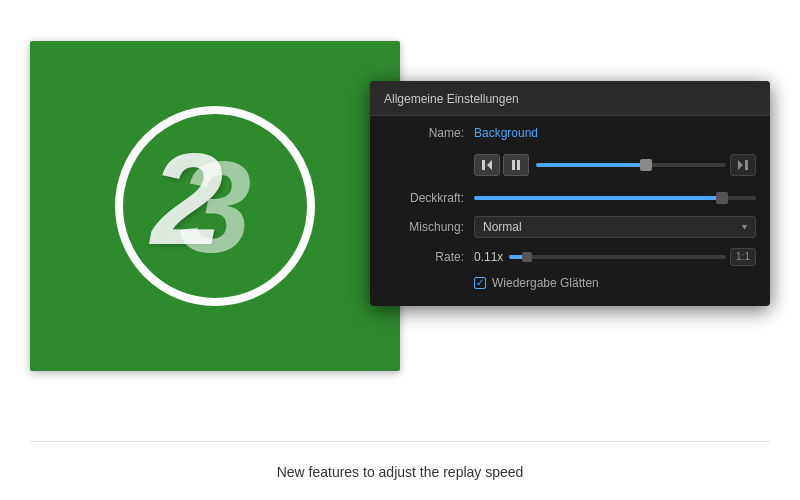  What do you see at coordinates (424, 198) in the screenshot?
I see `opacity-label: Deckkraft:` at bounding box center [424, 198].